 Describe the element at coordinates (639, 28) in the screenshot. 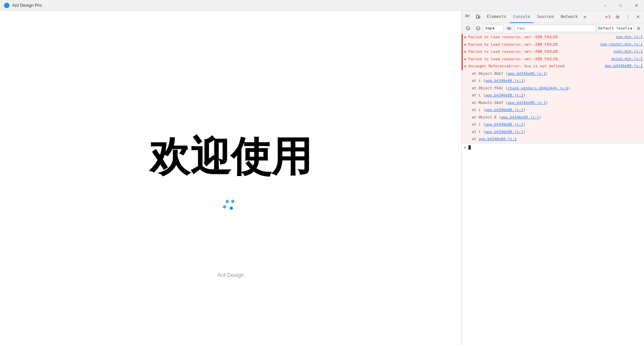

I see `console-settings-button: ⚙` at that location.